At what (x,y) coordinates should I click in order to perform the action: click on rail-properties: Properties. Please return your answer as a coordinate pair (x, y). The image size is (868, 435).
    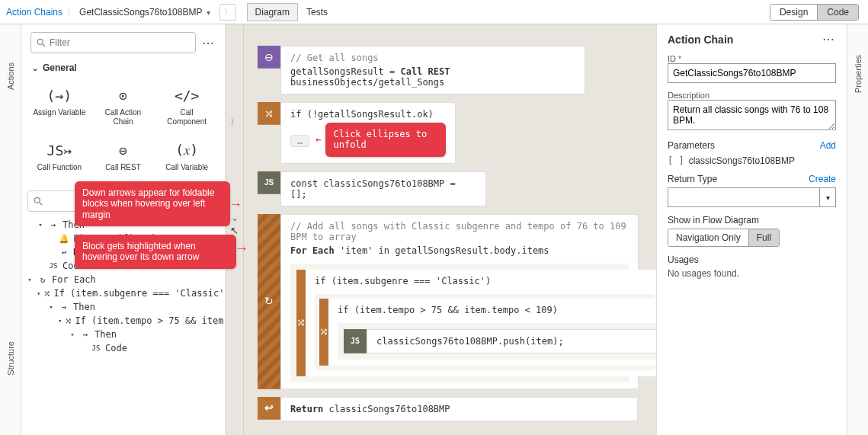
    Looking at the image, I should click on (858, 74).